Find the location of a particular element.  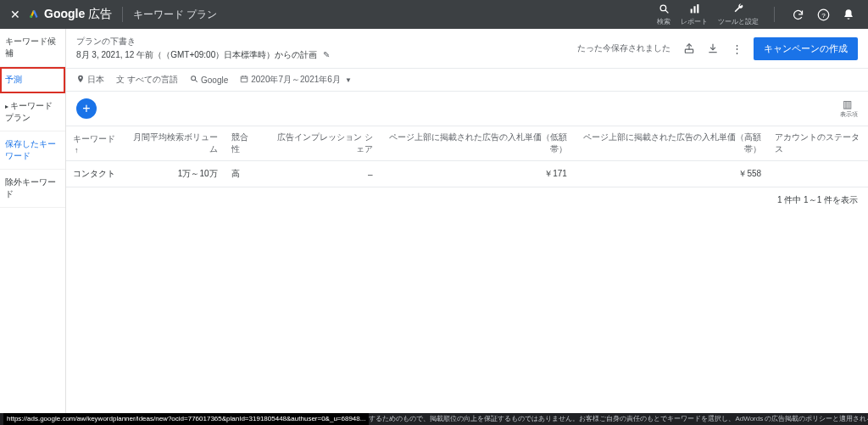

cell-status is located at coordinates (818, 175).